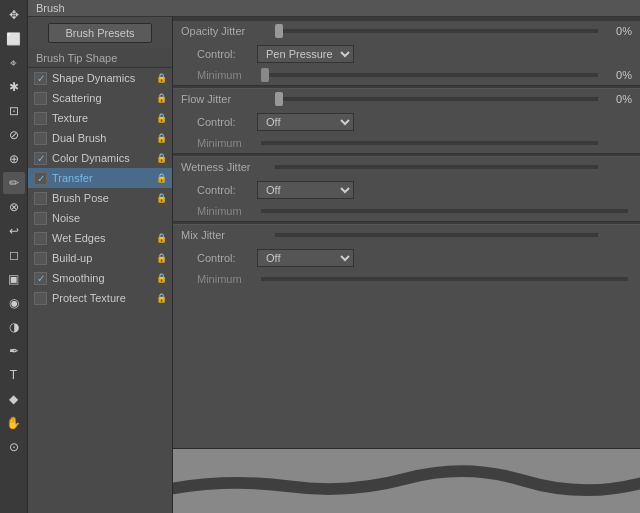 The image size is (640, 513). I want to click on label-scattering: Scattering, so click(103, 98).